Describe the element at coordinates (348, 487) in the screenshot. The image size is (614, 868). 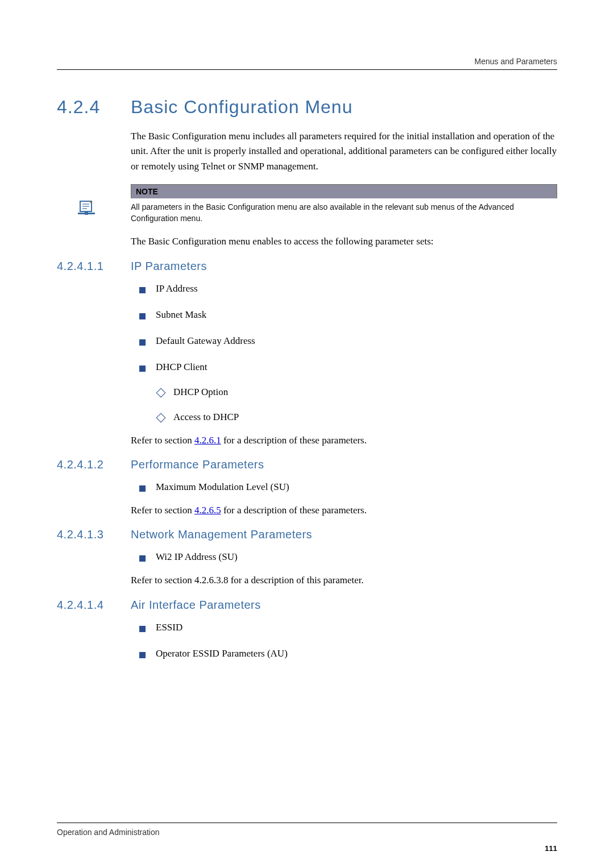
I see `list-item: Maximum Modulation Level (SU)` at that location.